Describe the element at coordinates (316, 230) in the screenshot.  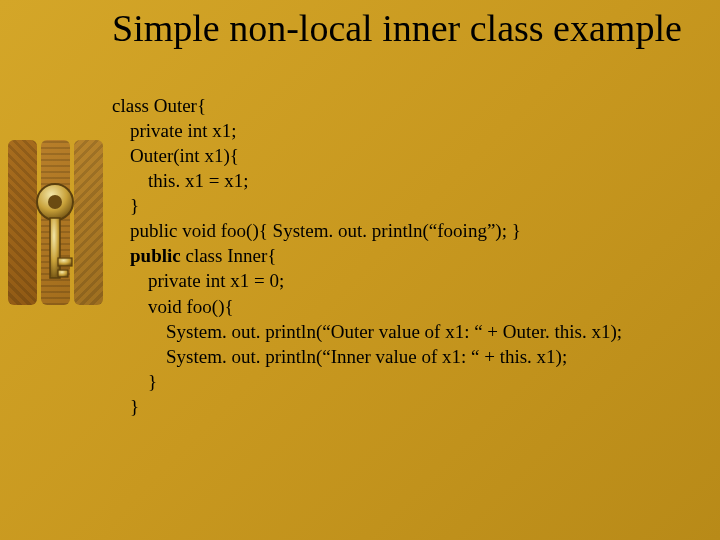
I see `code-line: public void foo(){ System. out. println(…` at that location.